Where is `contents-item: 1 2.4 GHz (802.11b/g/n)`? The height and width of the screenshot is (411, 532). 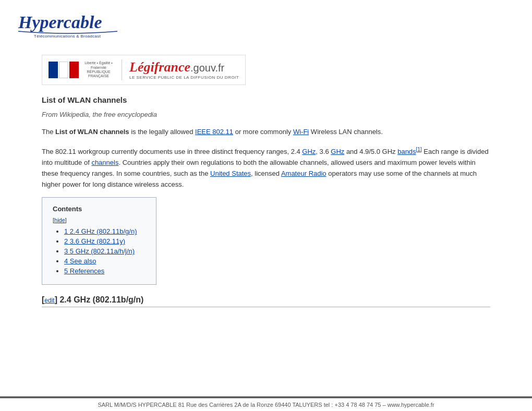 contents-item: 1 2.4 GHz (802.11b/g/n) is located at coordinates (105, 232).